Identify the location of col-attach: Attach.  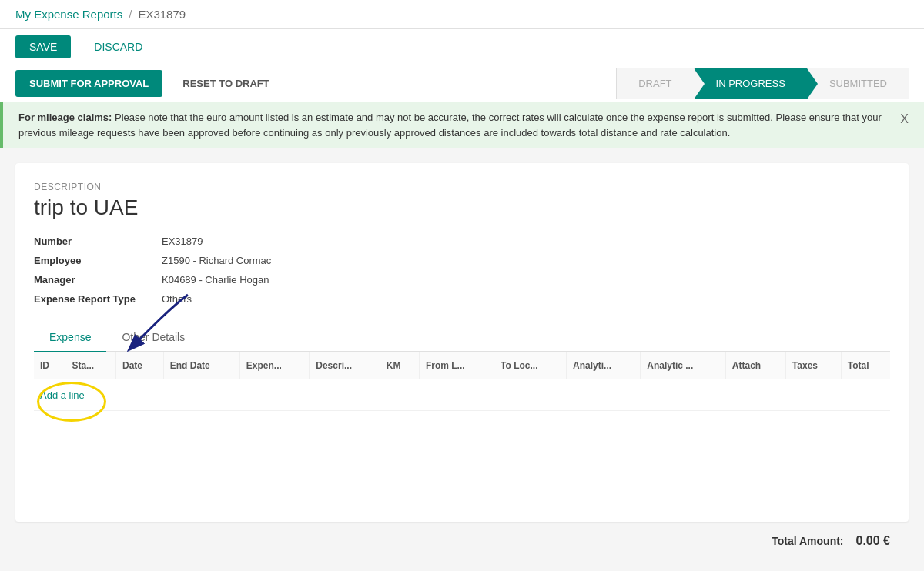
(755, 366).